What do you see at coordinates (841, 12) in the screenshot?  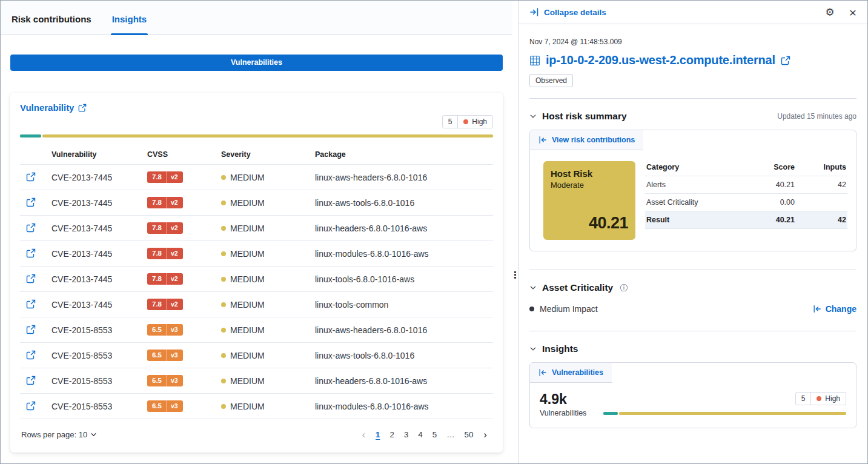 I see `flyout-header-icons: ⚙ ×` at bounding box center [841, 12].